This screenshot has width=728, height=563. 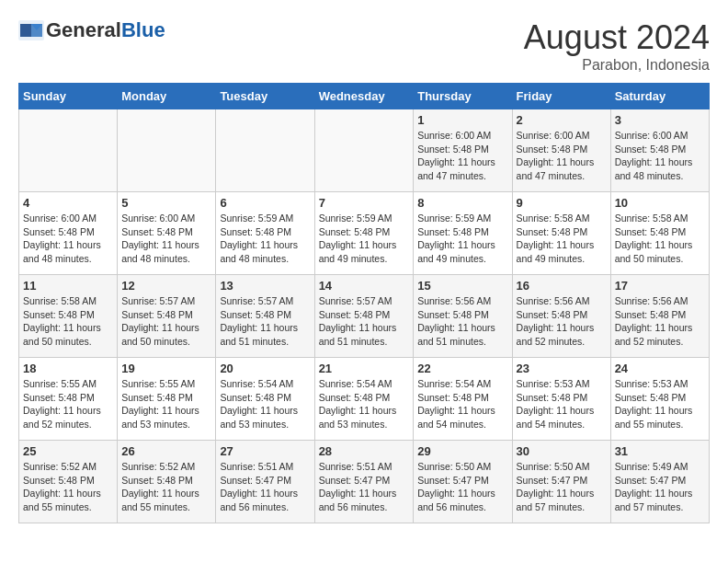 What do you see at coordinates (617, 46) in the screenshot?
I see `title-block: August 2024 Parabon, Indonesia` at bounding box center [617, 46].